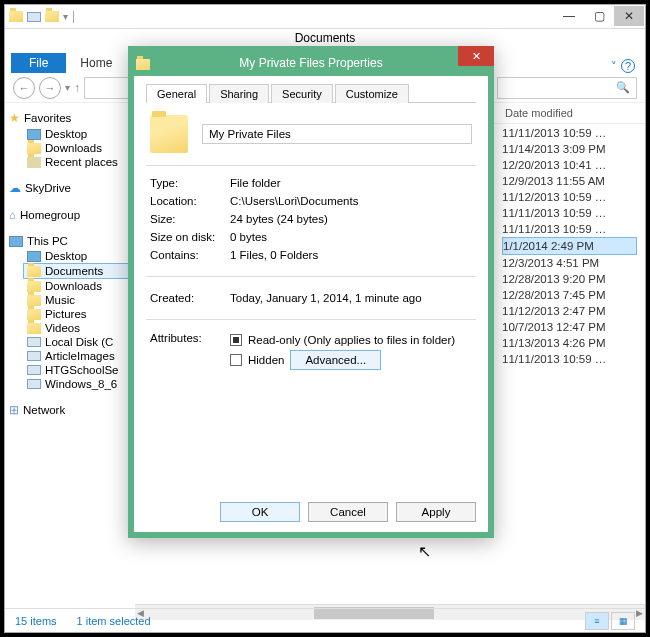 This screenshot has height=637, width=650. I want to click on titlebar: ▾ │ — ▢ ✕, so click(325, 17).